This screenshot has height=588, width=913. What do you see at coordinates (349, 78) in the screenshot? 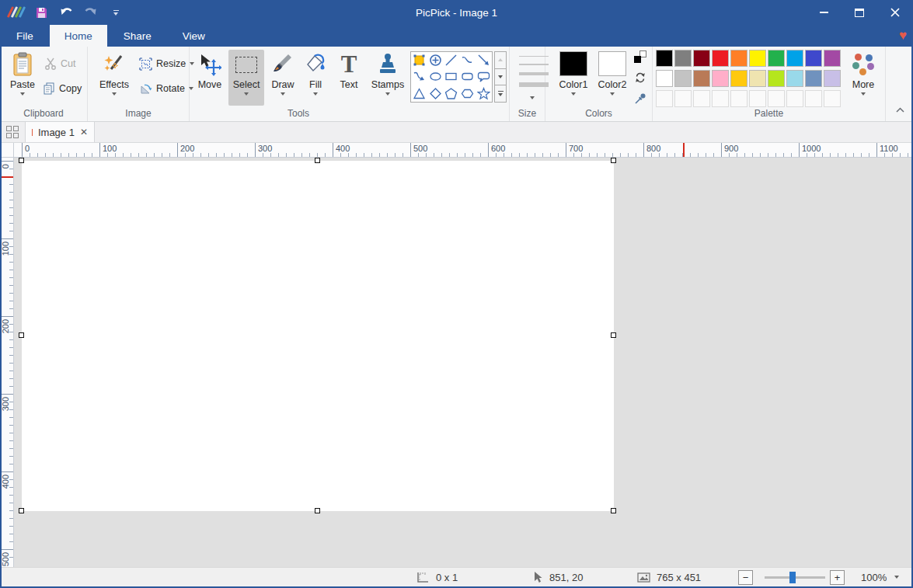
I see `text-button: T Text` at bounding box center [349, 78].